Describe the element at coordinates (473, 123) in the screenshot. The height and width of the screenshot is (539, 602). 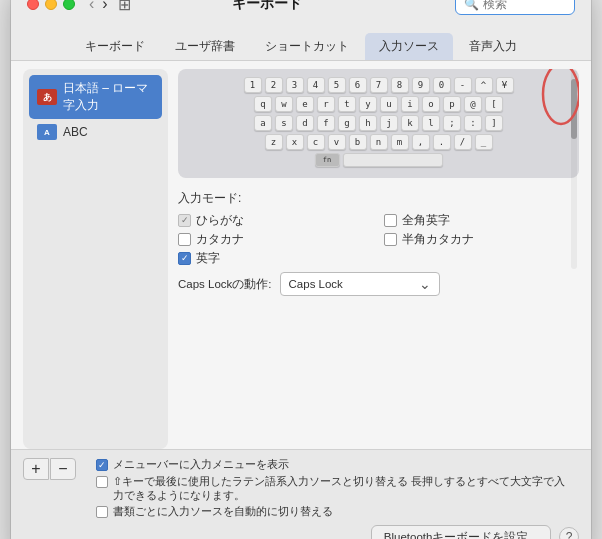
I see `kb-key: :` at that location.